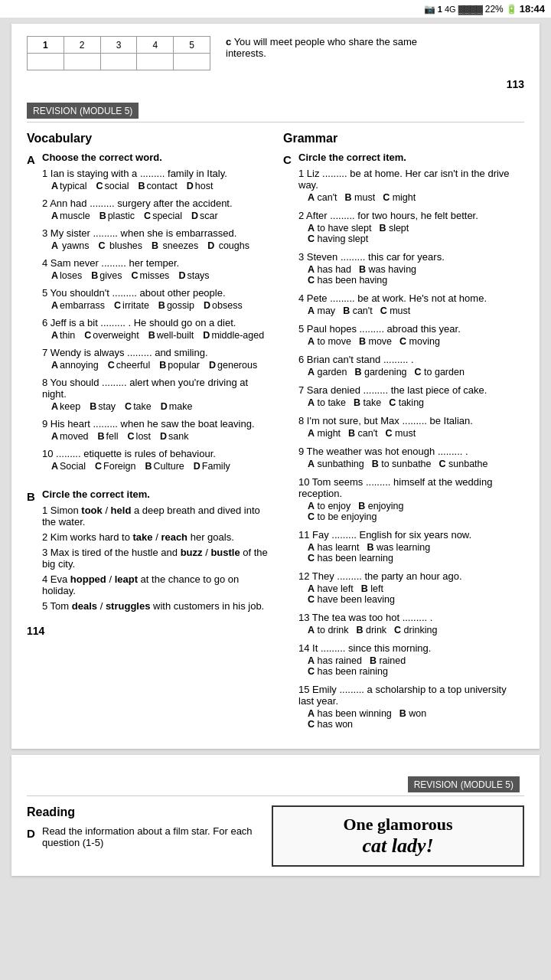 Image resolution: width=551 pixels, height=980 pixels. What do you see at coordinates (155, 558) in the screenshot?
I see `vocab-b3: 3 Max is tired of the hustle and buzz / …` at bounding box center [155, 558].